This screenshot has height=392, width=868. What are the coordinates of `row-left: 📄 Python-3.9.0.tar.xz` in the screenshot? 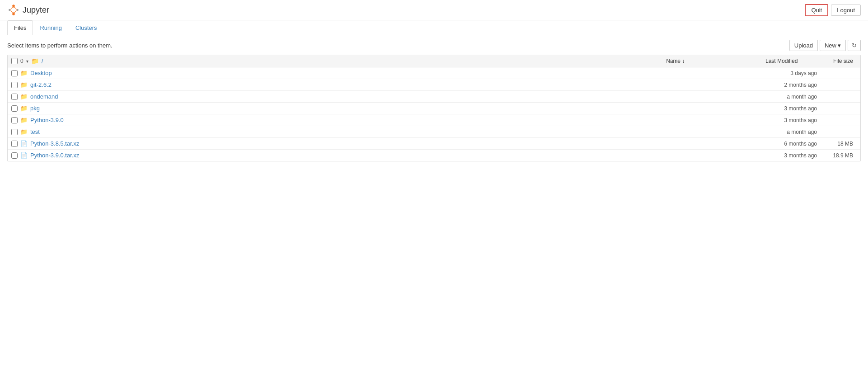 It's located at (387, 156).